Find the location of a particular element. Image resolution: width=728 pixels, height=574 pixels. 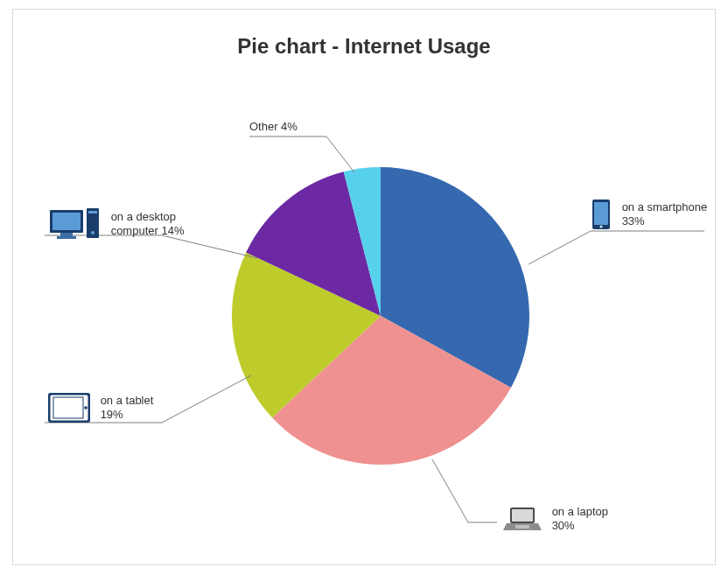

label-laptop-l2: 30% is located at coordinates (564, 525).